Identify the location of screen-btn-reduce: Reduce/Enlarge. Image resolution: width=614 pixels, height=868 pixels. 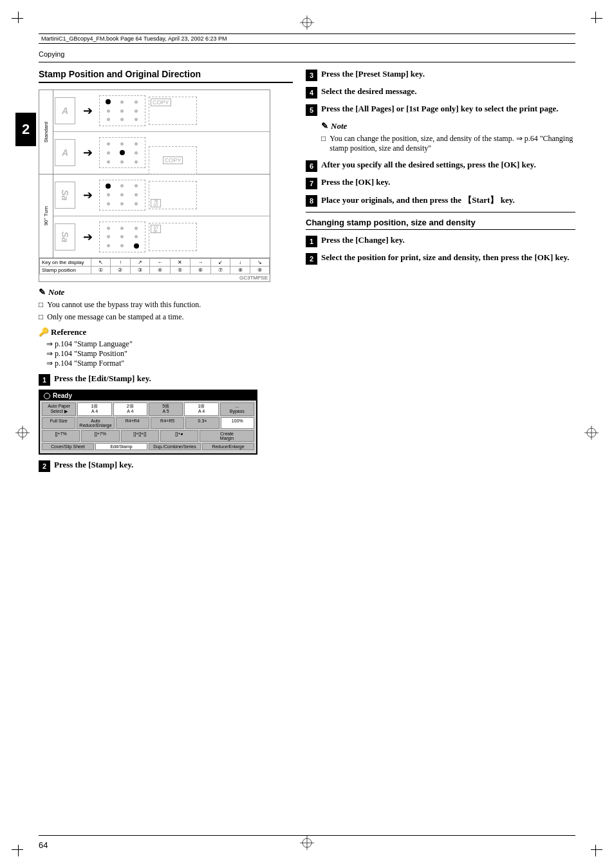
(228, 447).